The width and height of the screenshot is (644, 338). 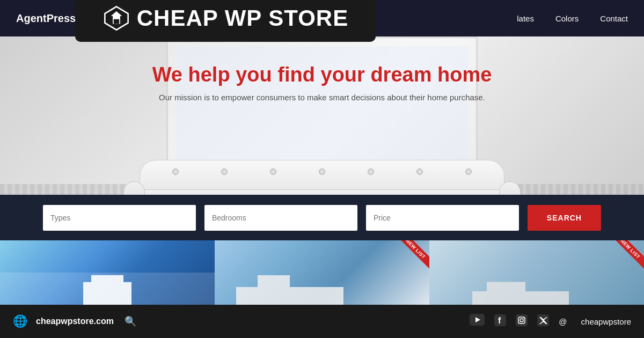 I want to click on globe-icon: 🌐, so click(x=20, y=321).